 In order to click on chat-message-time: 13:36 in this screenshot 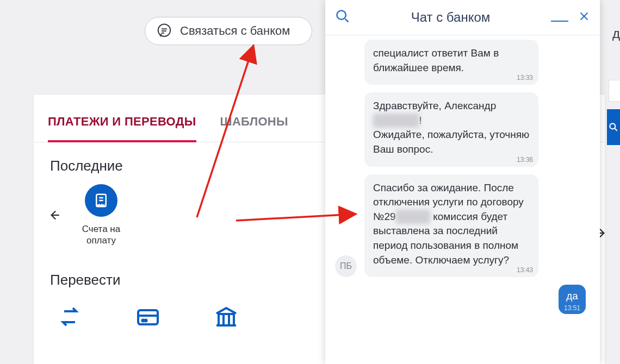, I will do `click(525, 160)`.